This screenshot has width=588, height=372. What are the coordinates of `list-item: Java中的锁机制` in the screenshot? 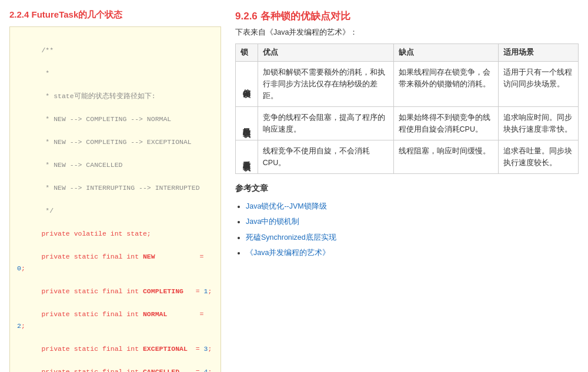 It's located at (412, 222).